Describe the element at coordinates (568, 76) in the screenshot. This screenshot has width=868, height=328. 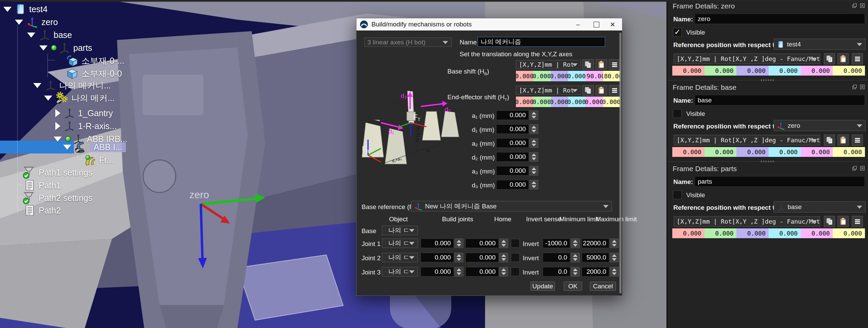
I see `base-shift-values: 0.000 0.000 0.000 0.000 -90.00 180.00` at that location.